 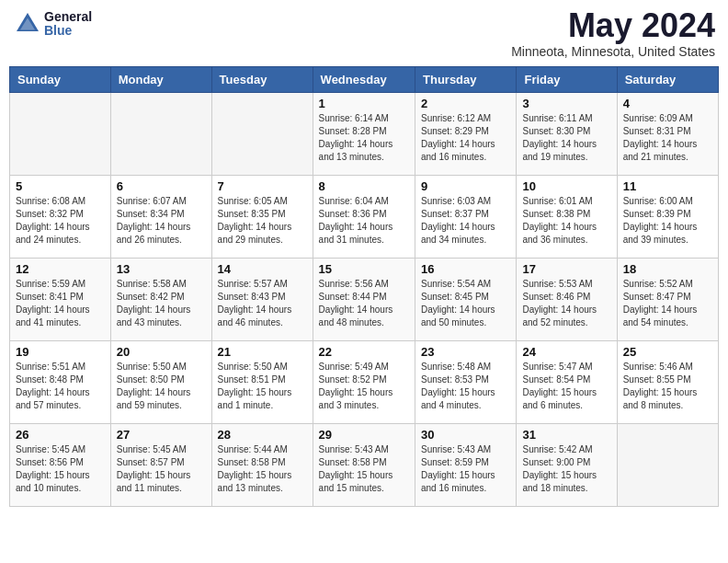 I want to click on day-info: Sunrise: 5:58 AM Sunset: 8:42 PM Dayligh…, so click(x=162, y=304).